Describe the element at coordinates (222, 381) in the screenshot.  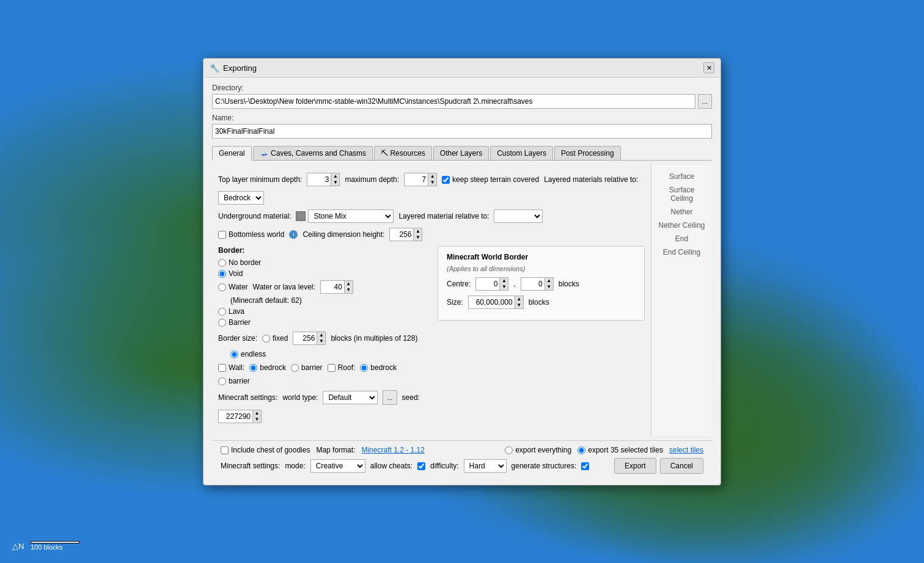
I see `roof-barrier-radio` at that location.